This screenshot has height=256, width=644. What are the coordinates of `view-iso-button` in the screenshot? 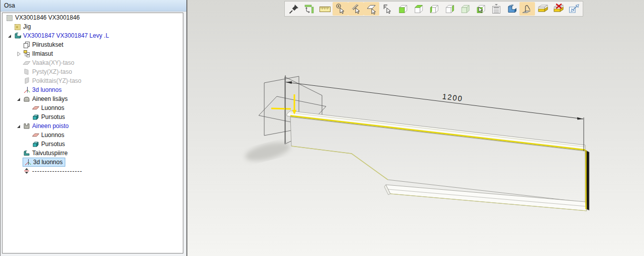 It's located at (465, 9).